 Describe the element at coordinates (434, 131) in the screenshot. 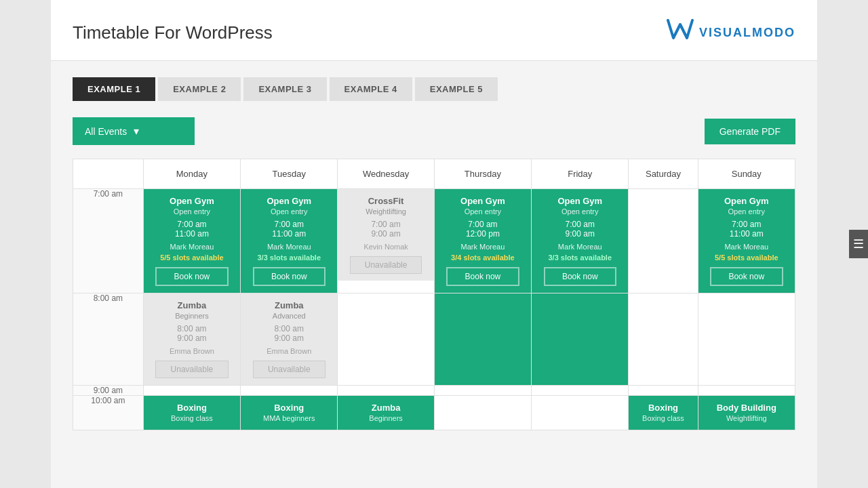

I see `toolbar: All Events ▾ Generate PDF` at that location.